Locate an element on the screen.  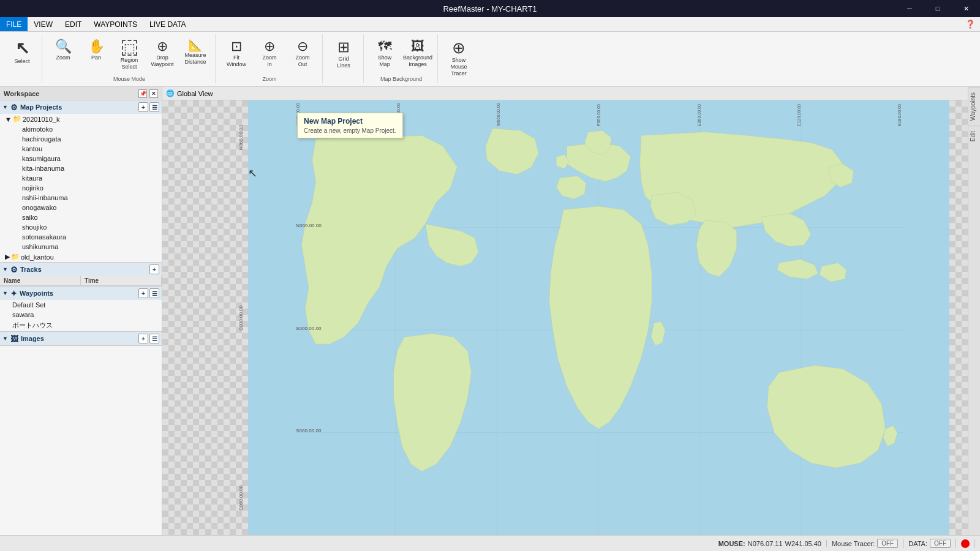
project-item-sotonasakaura: sotonasakaura is located at coordinates (81, 237).